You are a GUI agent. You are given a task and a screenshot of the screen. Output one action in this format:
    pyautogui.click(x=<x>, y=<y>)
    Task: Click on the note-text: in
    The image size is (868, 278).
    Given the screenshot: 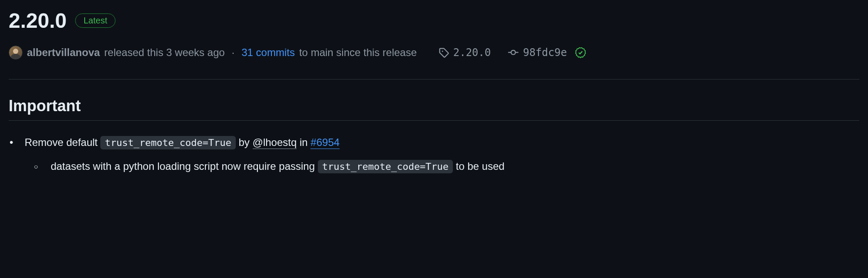 What is the action you would take?
    pyautogui.click(x=304, y=142)
    